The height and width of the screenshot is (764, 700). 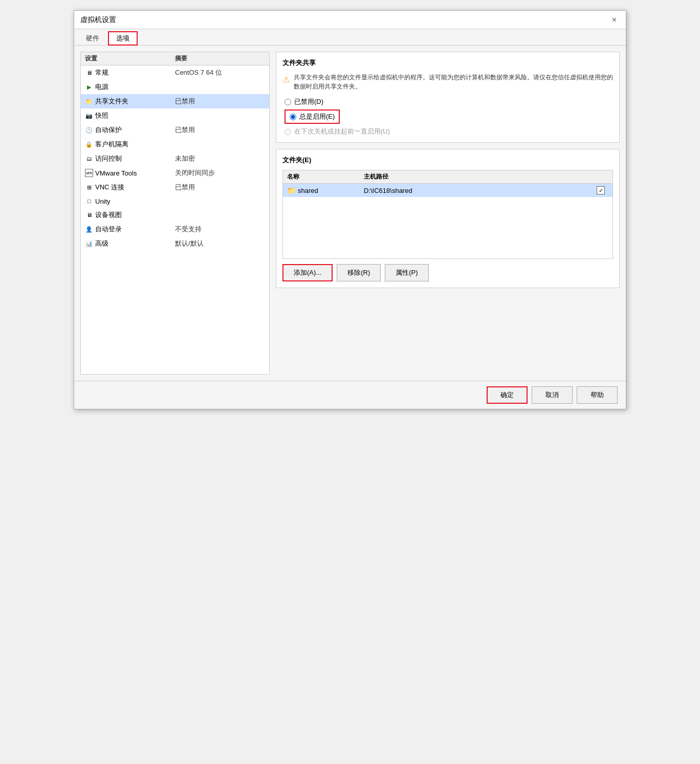 I want to click on close-button: ×, so click(x=614, y=20).